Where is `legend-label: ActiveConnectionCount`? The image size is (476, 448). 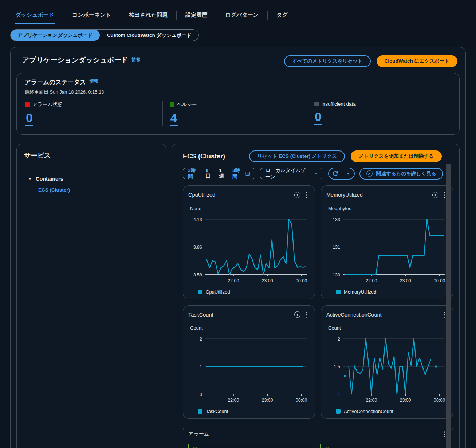 legend-label: ActiveConnectionCount is located at coordinates (369, 412).